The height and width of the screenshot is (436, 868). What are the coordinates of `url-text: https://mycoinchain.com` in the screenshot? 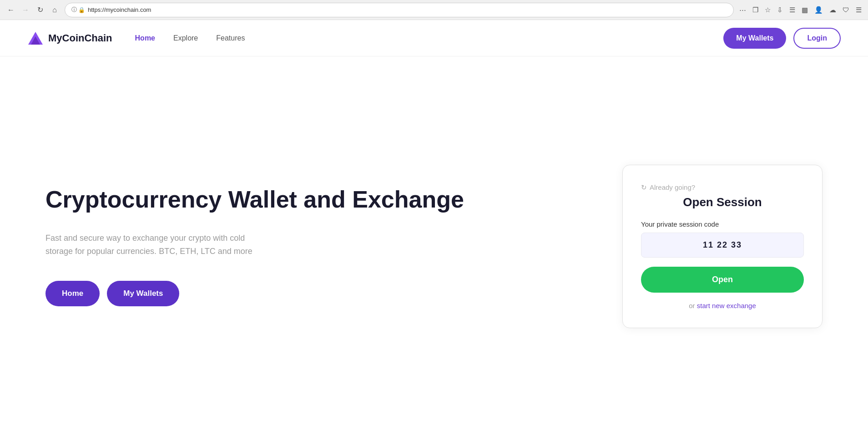 It's located at (408, 10).